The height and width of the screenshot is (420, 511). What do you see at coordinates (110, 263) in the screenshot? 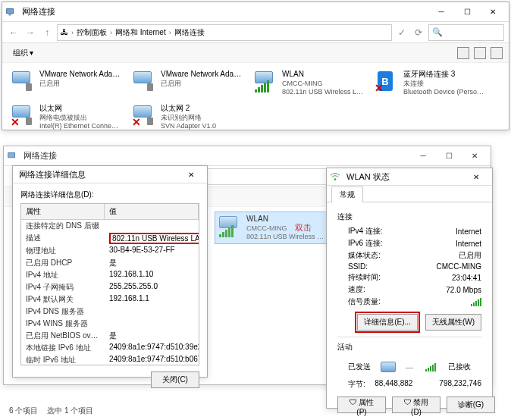
I see `property-row: 已启用 DHCP是` at bounding box center [110, 263].